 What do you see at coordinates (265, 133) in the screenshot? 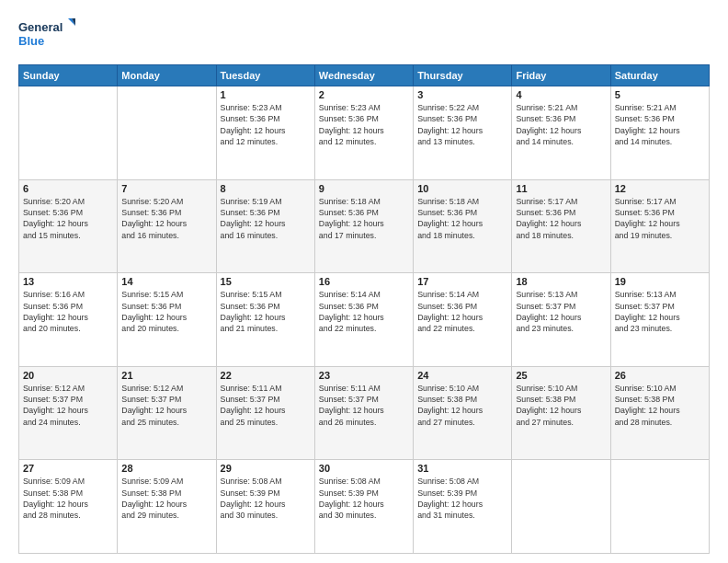
I see `calendar-cell: 1Sunrise: 5:23 AM Sunset: 5:36 PM Daylig…` at bounding box center [265, 133].